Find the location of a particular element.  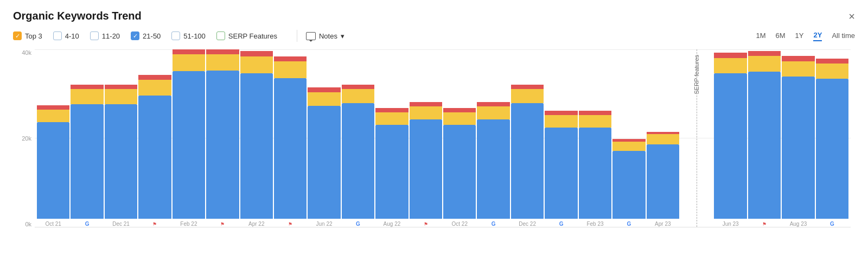

bar-group: Oct 21 is located at coordinates (53, 138).